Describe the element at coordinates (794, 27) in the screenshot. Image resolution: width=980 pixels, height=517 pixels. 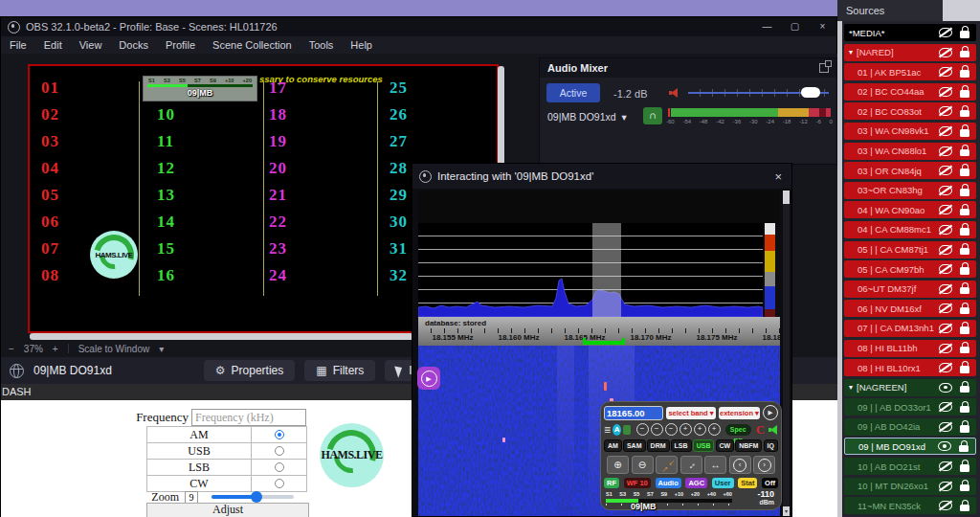
I see `maximize-button: ▢` at that location.